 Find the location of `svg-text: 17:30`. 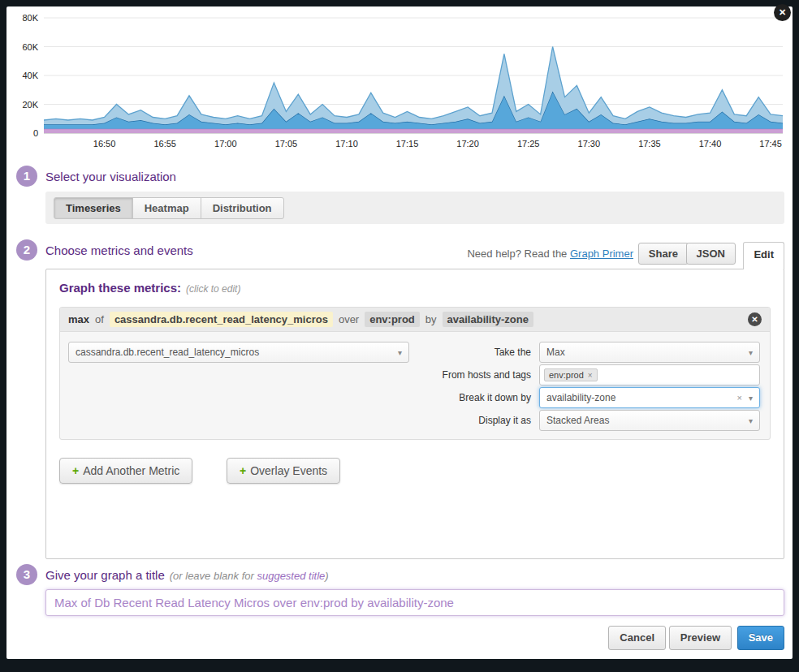

svg-text: 17:30 is located at coordinates (590, 144).